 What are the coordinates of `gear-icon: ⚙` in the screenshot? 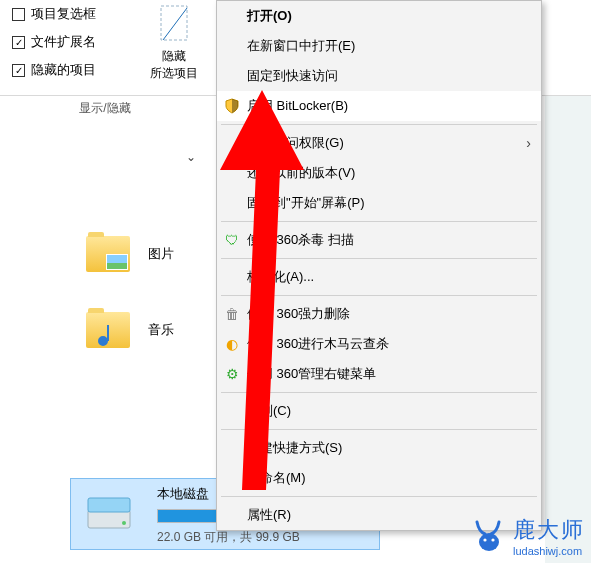 It's located at (232, 374).